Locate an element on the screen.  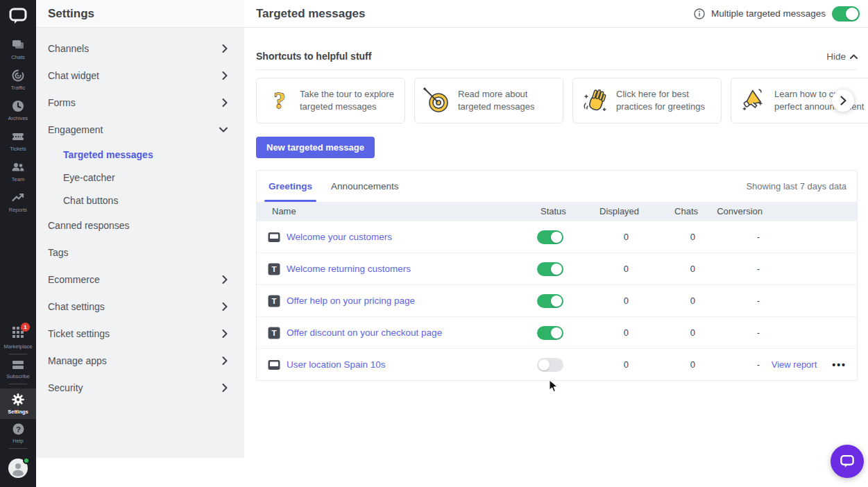
rail-item-subscribe: Subscribe is located at coordinates (18, 369).